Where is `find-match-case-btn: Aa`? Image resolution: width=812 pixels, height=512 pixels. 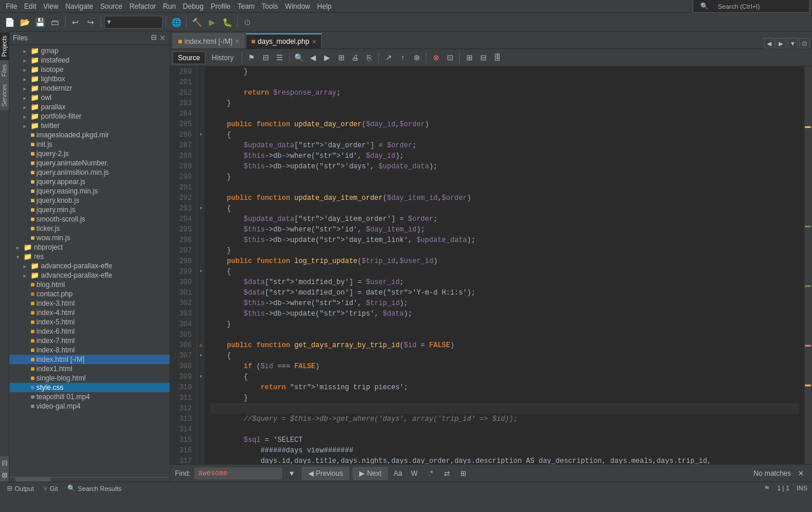 find-match-case-btn: Aa is located at coordinates (398, 473).